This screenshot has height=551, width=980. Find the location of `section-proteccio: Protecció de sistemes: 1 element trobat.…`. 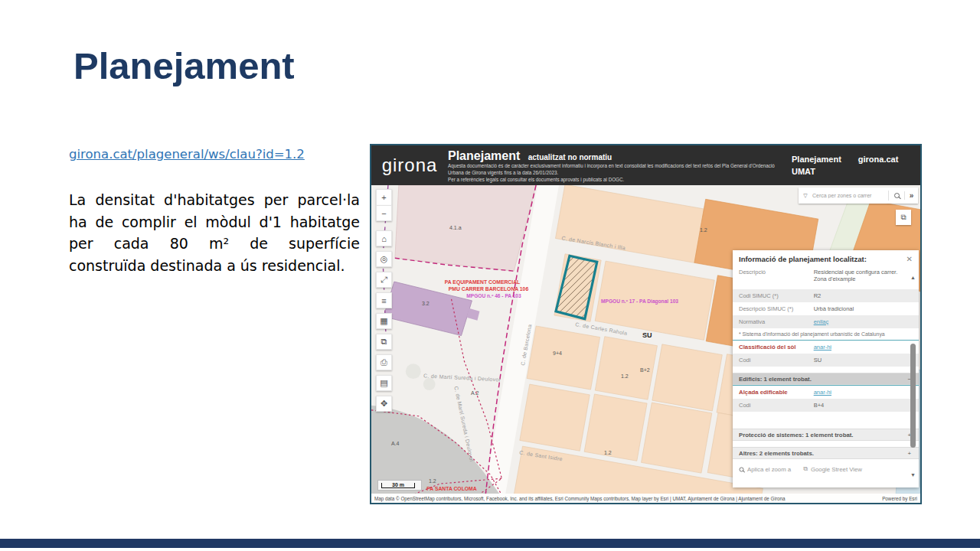

section-proteccio: Protecció de sistemes: 1 element trobat.… is located at coordinates (825, 435).